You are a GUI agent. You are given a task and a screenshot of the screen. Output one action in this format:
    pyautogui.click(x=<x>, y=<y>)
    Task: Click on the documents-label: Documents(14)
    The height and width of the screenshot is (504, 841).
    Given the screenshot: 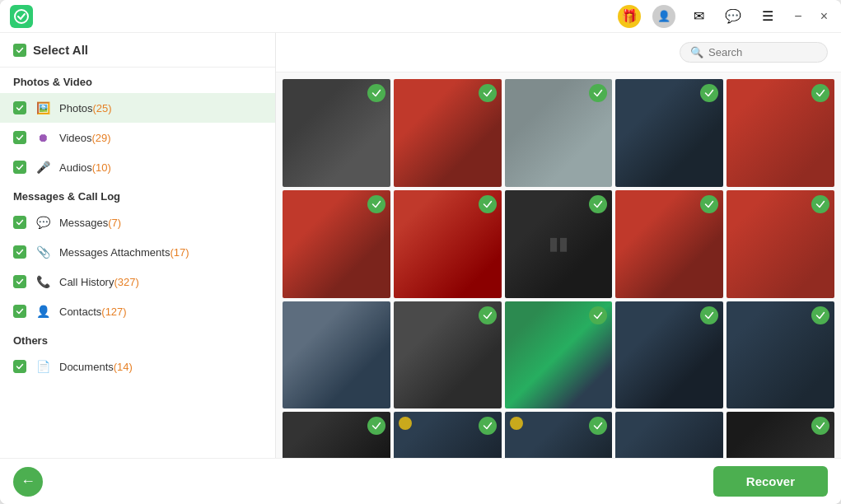 What is the action you would take?
    pyautogui.click(x=161, y=367)
    